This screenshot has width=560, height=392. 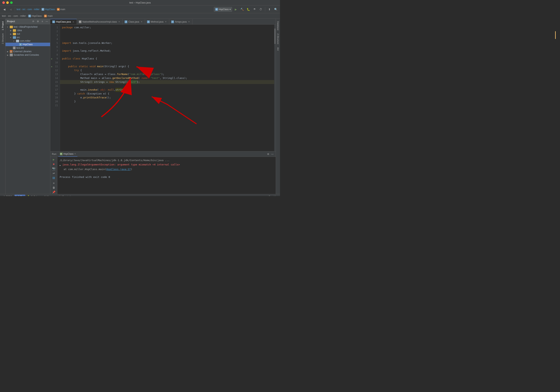 I want to click on settings-gear-icon: ⚙, so click(x=268, y=154).